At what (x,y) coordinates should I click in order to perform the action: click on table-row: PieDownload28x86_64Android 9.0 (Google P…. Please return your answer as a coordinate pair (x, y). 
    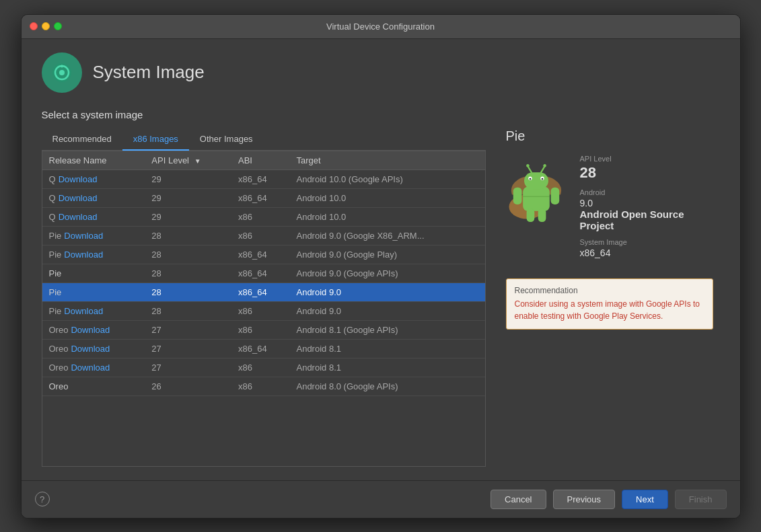
    Looking at the image, I should click on (264, 254).